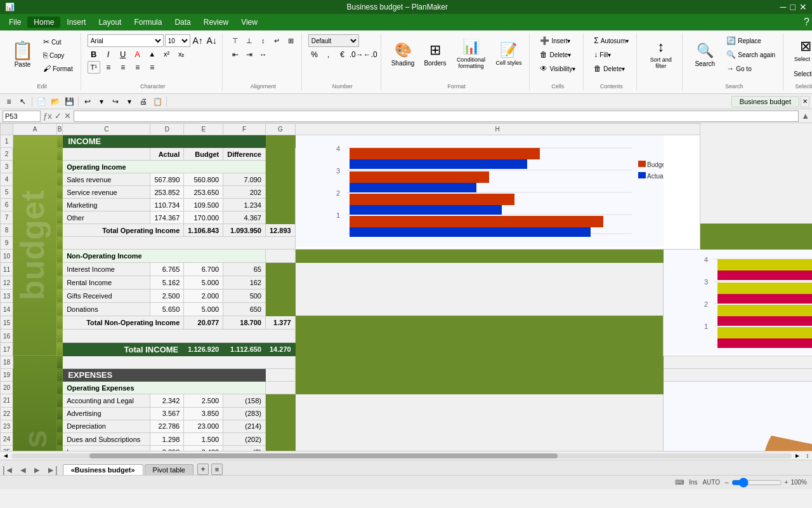 The image size is (812, 508). Describe the element at coordinates (766, 483) in the screenshot. I see `zoom-control: – + 100%` at that location.